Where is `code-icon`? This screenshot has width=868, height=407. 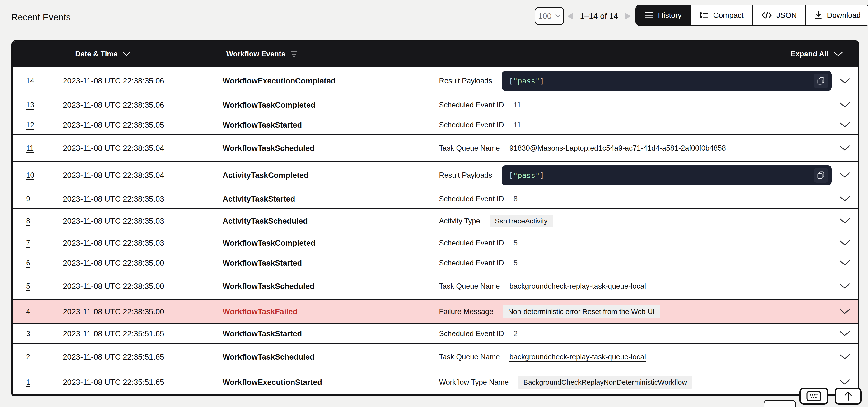 code-icon is located at coordinates (767, 15).